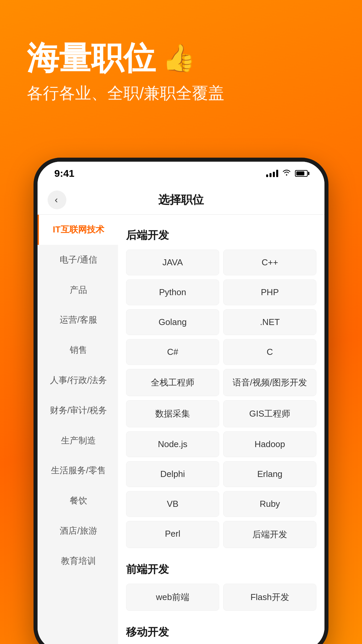  Describe the element at coordinates (179, 58) in the screenshot. I see `thumb-icon: 👍` at that location.